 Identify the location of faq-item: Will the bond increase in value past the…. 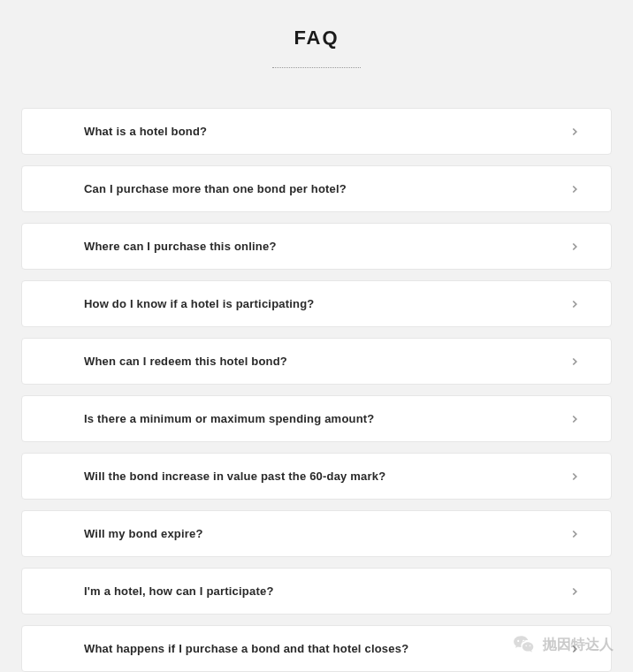
(316, 476).